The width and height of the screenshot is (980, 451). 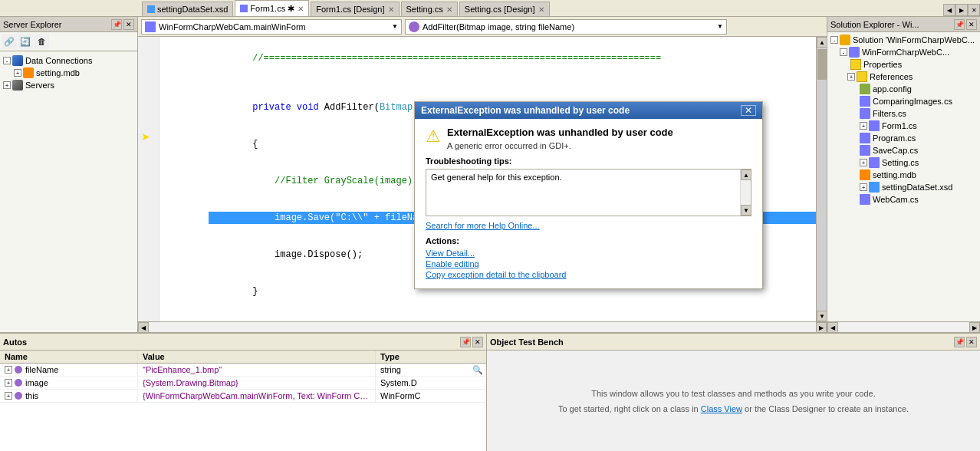 What do you see at coordinates (903, 150) in the screenshot?
I see `se-item-savecap: SaveCap.cs` at bounding box center [903, 150].